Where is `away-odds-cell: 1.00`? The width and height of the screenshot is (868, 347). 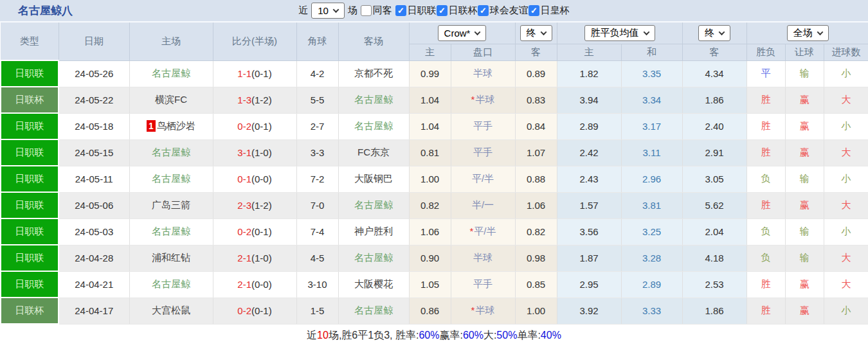 away-odds-cell: 1.00 is located at coordinates (536, 311).